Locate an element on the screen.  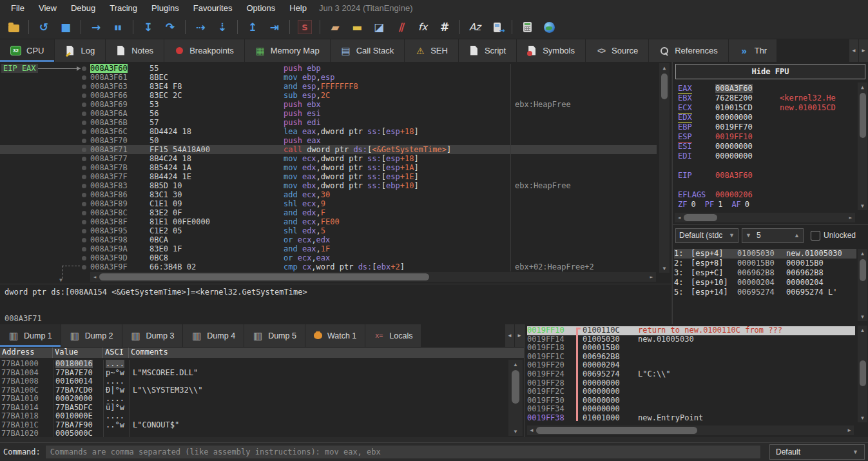
az-icon: Az is located at coordinates (475, 27).